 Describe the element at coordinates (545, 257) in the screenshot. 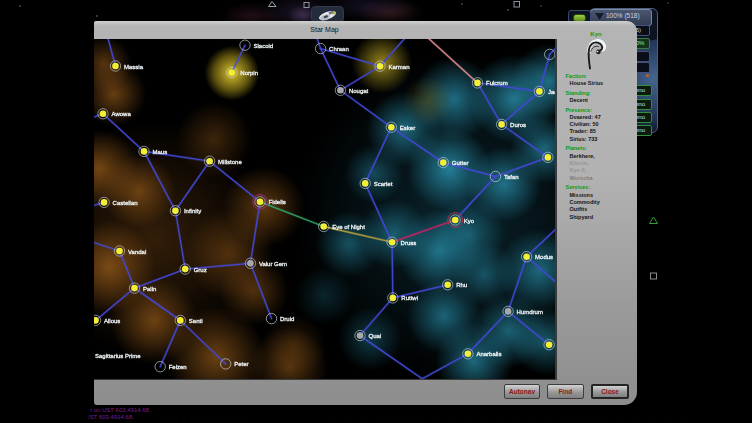

I see `svg-text: Modus Mana` at that location.